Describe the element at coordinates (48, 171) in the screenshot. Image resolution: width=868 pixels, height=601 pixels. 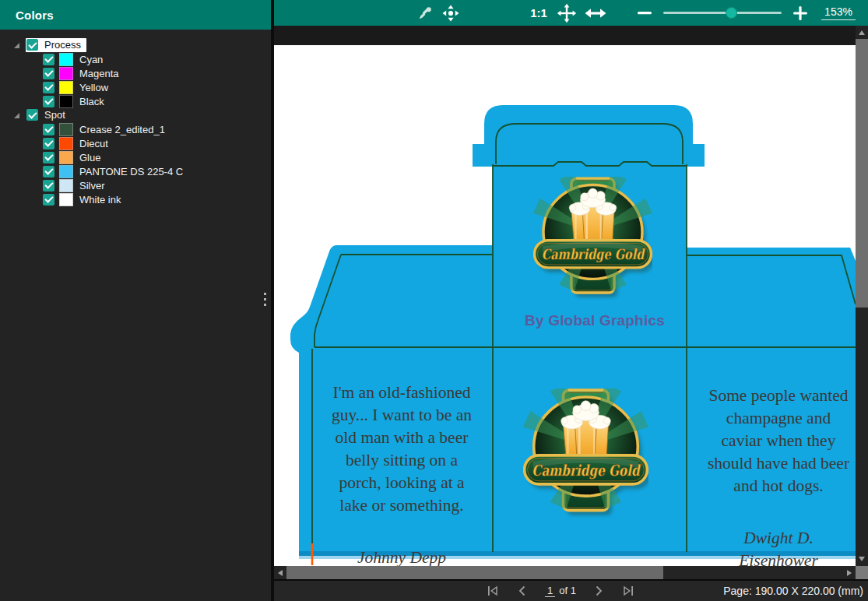
I see `pantone-checkbox` at that location.